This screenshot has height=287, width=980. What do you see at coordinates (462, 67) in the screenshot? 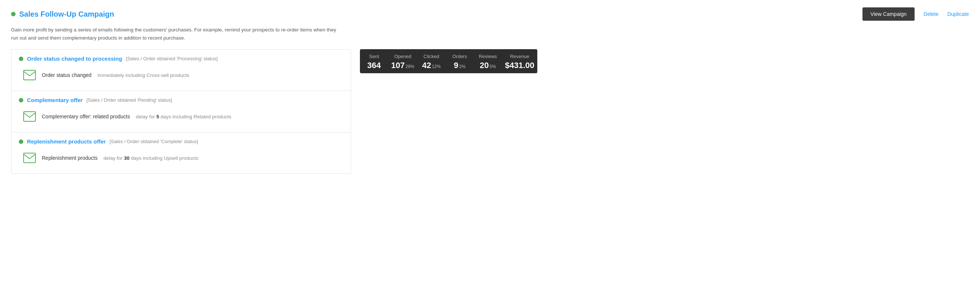
I see `stats-col-pct-3: 2%` at bounding box center [462, 67].